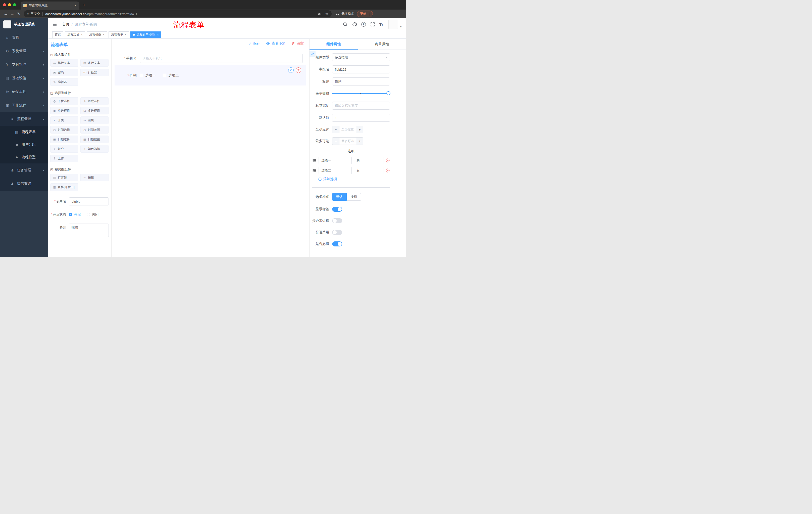 This screenshot has width=812, height=514. What do you see at coordinates (64, 139) in the screenshot?
I see `component-date-picker: ▦日期选择` at bounding box center [64, 139].